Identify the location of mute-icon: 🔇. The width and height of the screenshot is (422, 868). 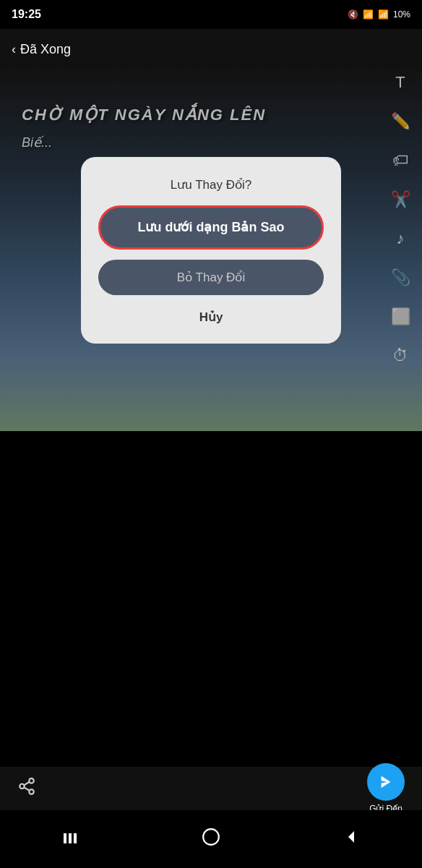
(353, 14).